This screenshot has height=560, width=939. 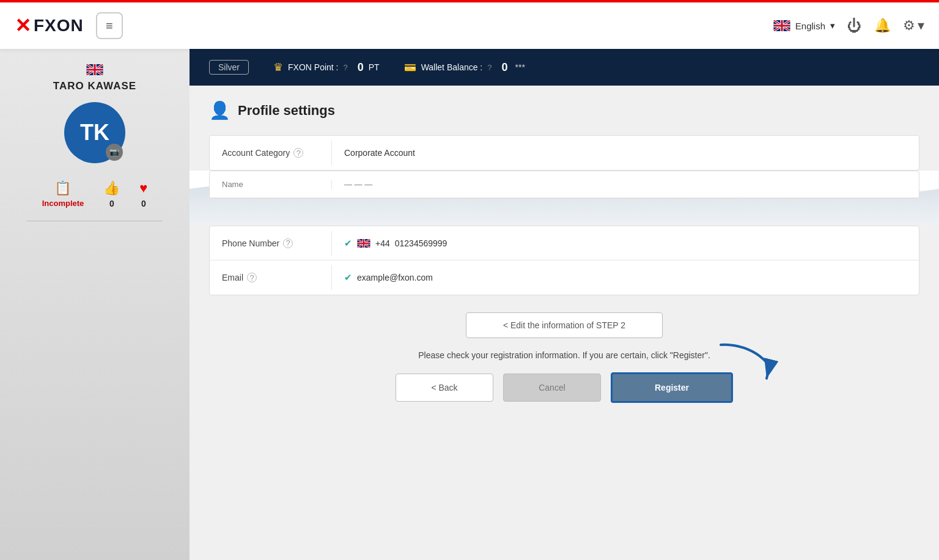 I want to click on phone-row: Phone Number ? ✔ +44 01234569, so click(x=564, y=243).